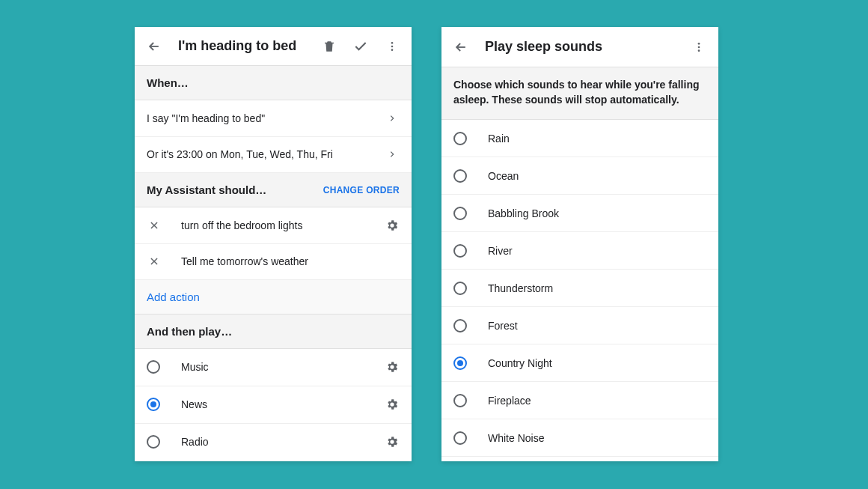 This screenshot has height=489, width=868. I want to click on radio-label: White Noise, so click(597, 438).